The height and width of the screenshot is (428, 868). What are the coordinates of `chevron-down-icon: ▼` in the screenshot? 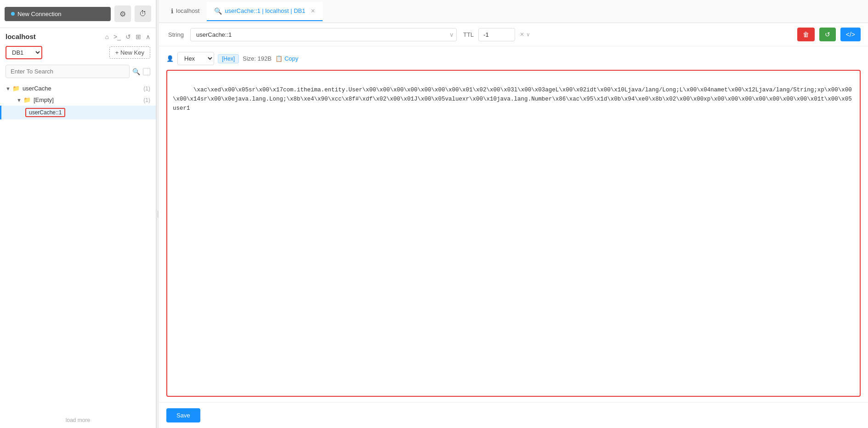 It's located at (8, 89).